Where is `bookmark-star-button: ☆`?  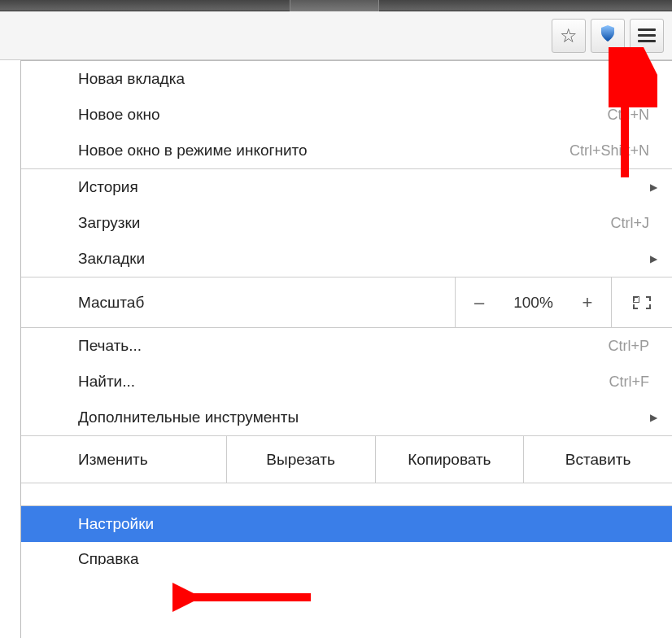
bookmark-star-button: ☆ is located at coordinates (569, 36).